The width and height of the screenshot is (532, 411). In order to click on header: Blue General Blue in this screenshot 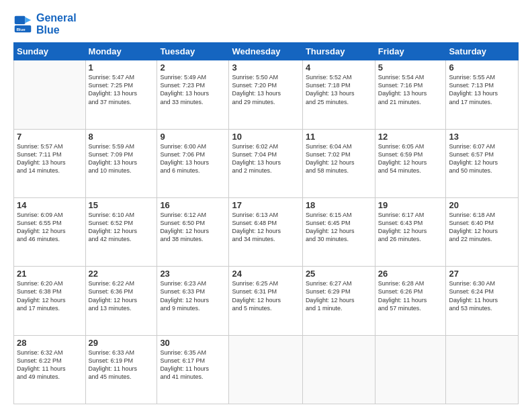, I will do `click(266, 24)`.